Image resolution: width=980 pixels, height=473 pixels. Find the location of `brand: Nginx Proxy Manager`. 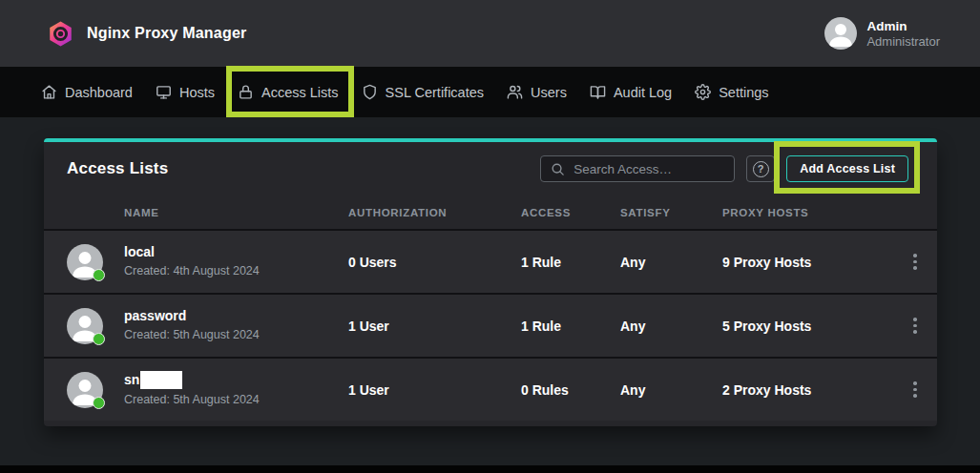

brand: Nginx Proxy Manager is located at coordinates (147, 34).